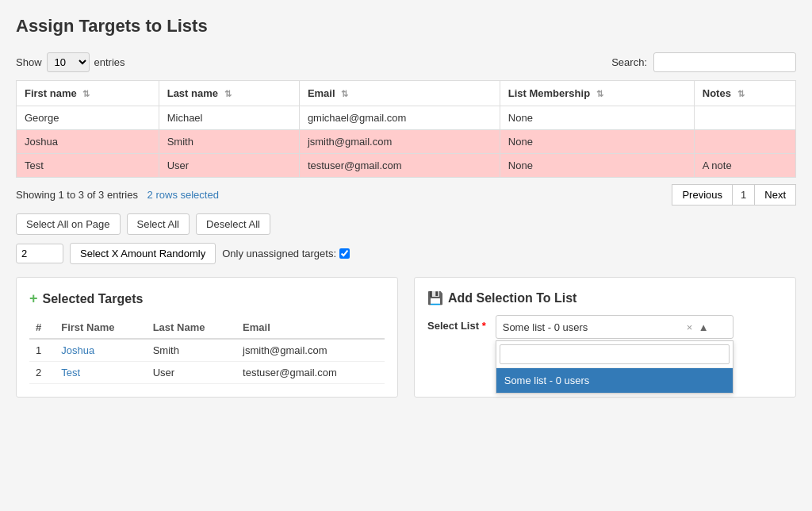 The image size is (812, 511). I want to click on cell-email: gmichael@gmail.com, so click(400, 118).